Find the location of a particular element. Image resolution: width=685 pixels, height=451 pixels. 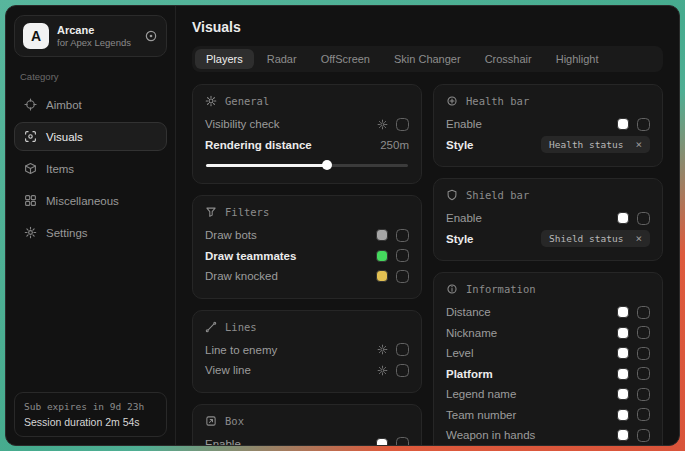

page-title: Visuals is located at coordinates (428, 27).